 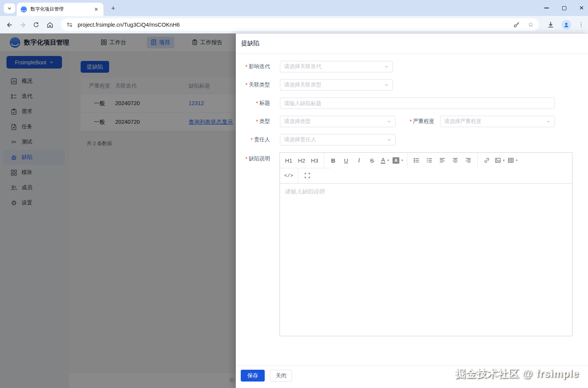 I want to click on strikethrough-button: S, so click(x=372, y=160).